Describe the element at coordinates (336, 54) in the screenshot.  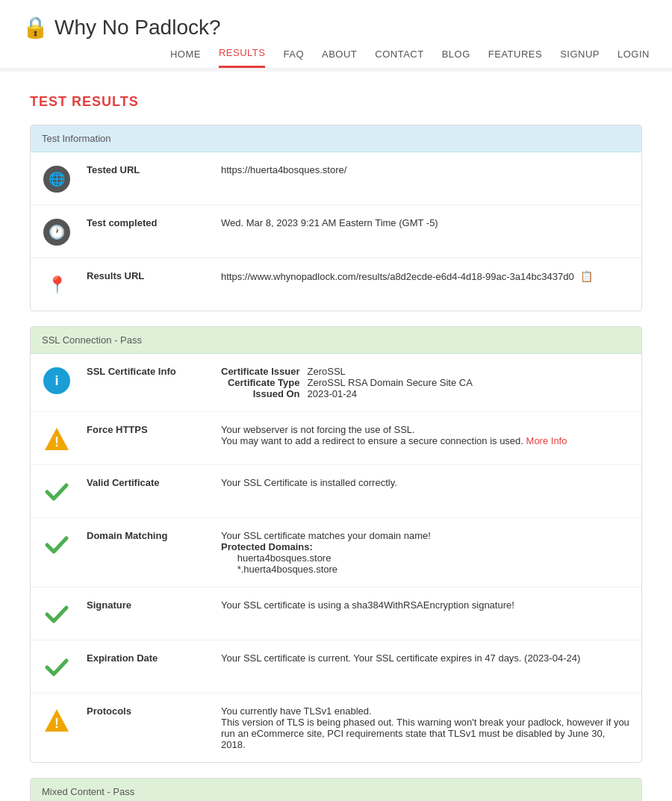
I see `main-nav: HOME RESULTS FAQ ABOUT CONTACT BLOG FEAT…` at that location.